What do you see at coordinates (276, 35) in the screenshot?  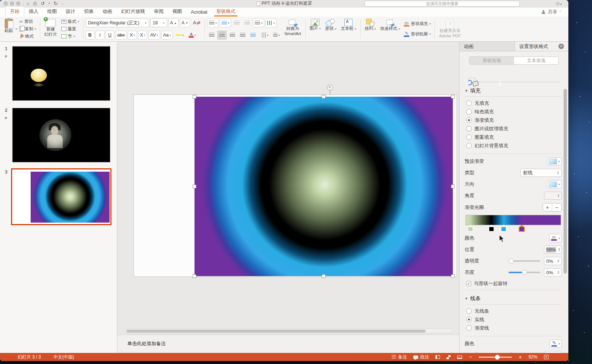 I see `align-text-button: ▾` at bounding box center [276, 35].